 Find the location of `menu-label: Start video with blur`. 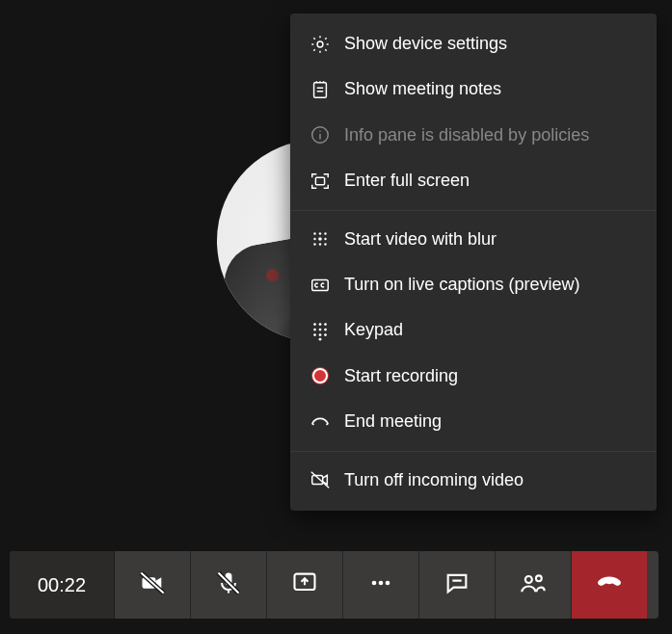

menu-label: Start video with blur is located at coordinates (420, 239).